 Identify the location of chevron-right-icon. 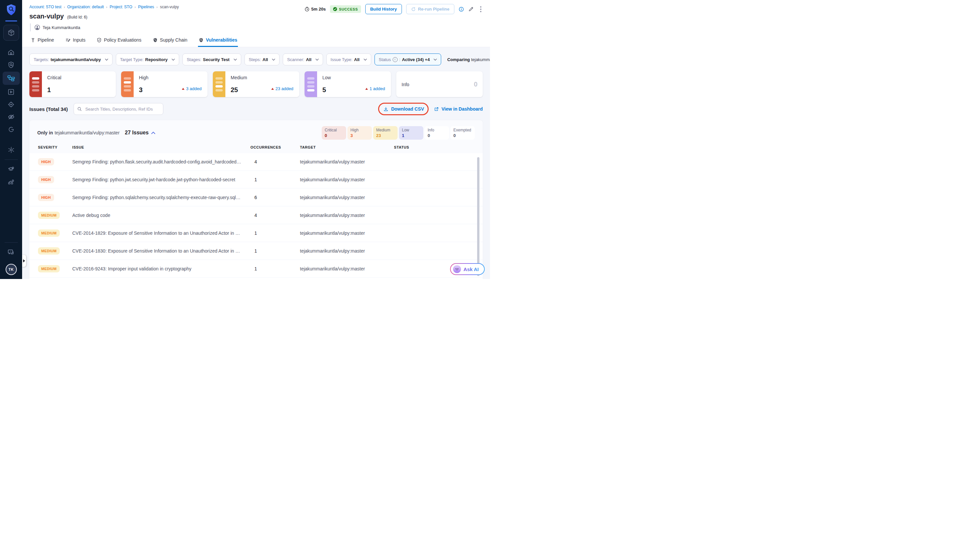
(24, 261).